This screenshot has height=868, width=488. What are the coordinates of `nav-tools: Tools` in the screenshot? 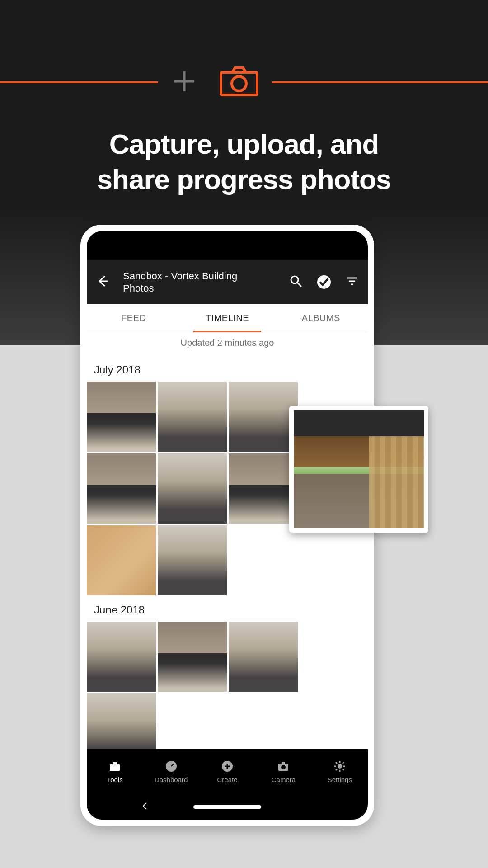 It's located at (115, 772).